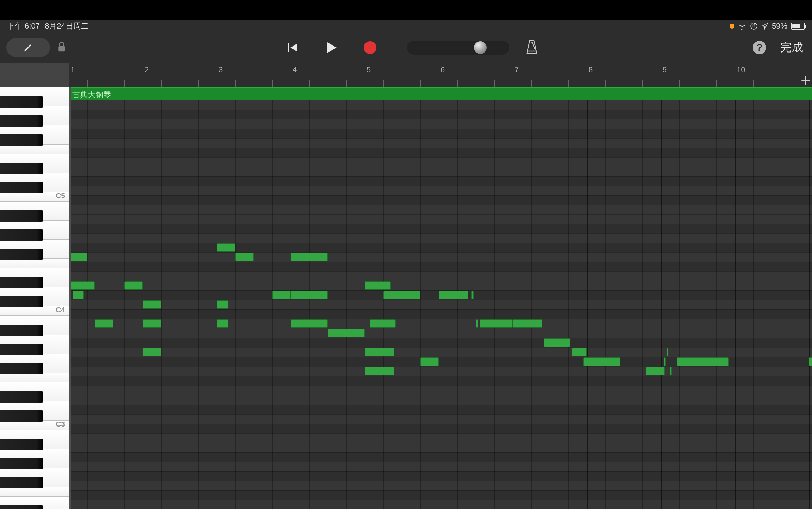  Describe the element at coordinates (293, 48) in the screenshot. I see `rewind-button` at that location.